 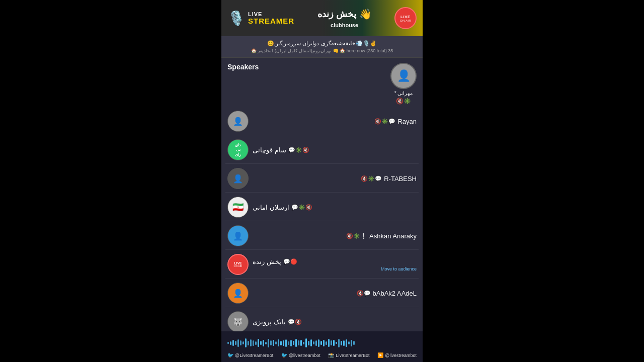 I want to click on move-to-audience-label: Move to audience, so click(x=335, y=269).